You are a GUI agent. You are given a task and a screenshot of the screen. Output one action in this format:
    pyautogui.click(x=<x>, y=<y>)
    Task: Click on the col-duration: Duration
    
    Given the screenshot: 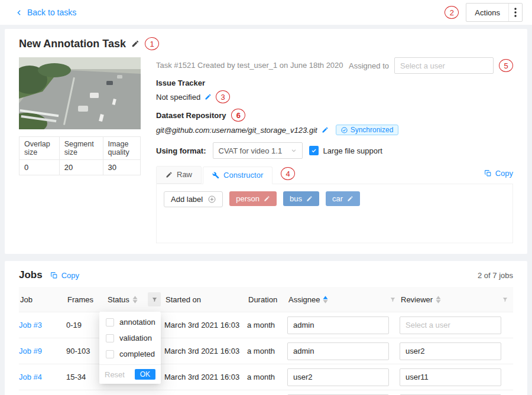 What is the action you would take?
    pyautogui.click(x=262, y=300)
    